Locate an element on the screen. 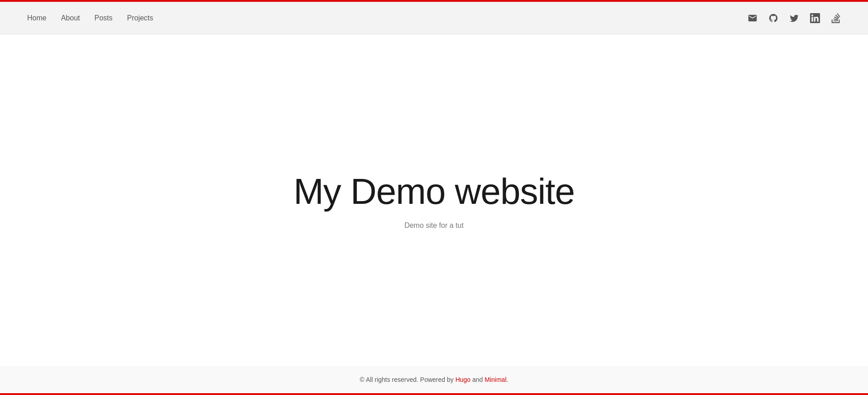  footer-text-after: . is located at coordinates (508, 380).